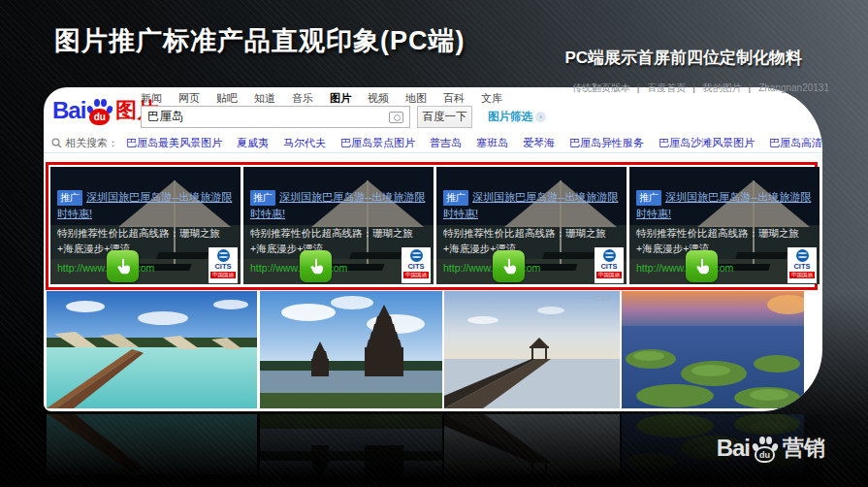 This screenshot has width=868, height=487. I want to click on divider, so click(433, 153).